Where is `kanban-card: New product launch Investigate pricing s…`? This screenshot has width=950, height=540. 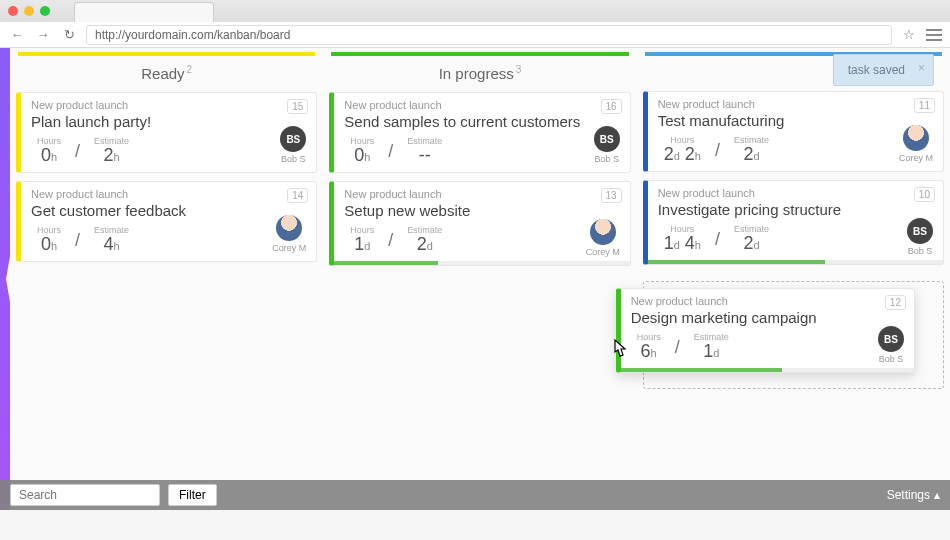 kanban-card: New product launch Investigate pricing s… is located at coordinates (794, 222).